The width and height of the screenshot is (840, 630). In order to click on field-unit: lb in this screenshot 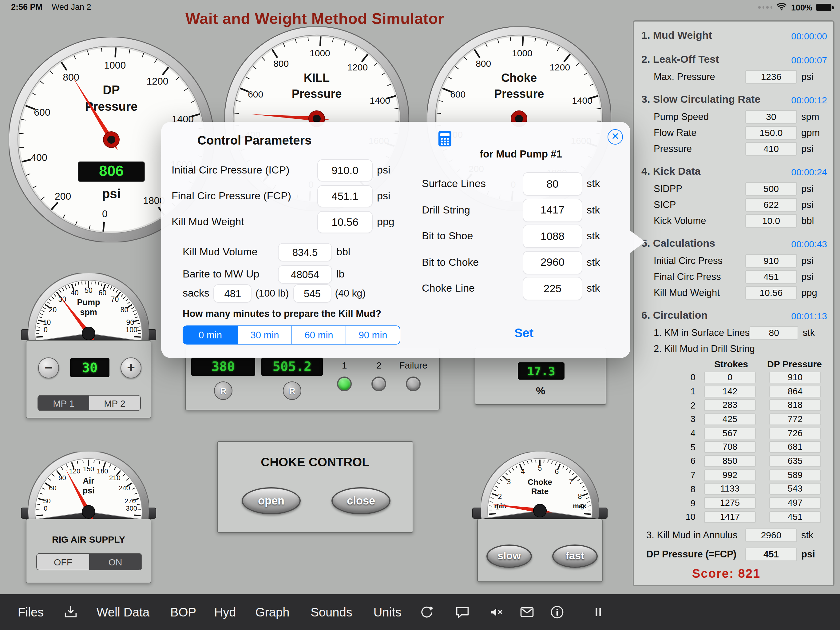, I will do `click(340, 274)`.